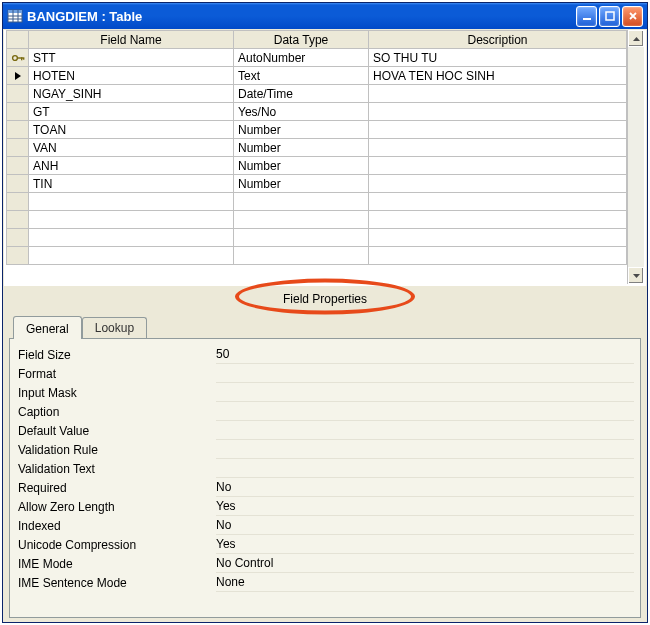 This screenshot has height=625, width=650. Describe the element at coordinates (498, 76) in the screenshot. I see `cell-description: HOVA TEN HOC SINH` at that location.